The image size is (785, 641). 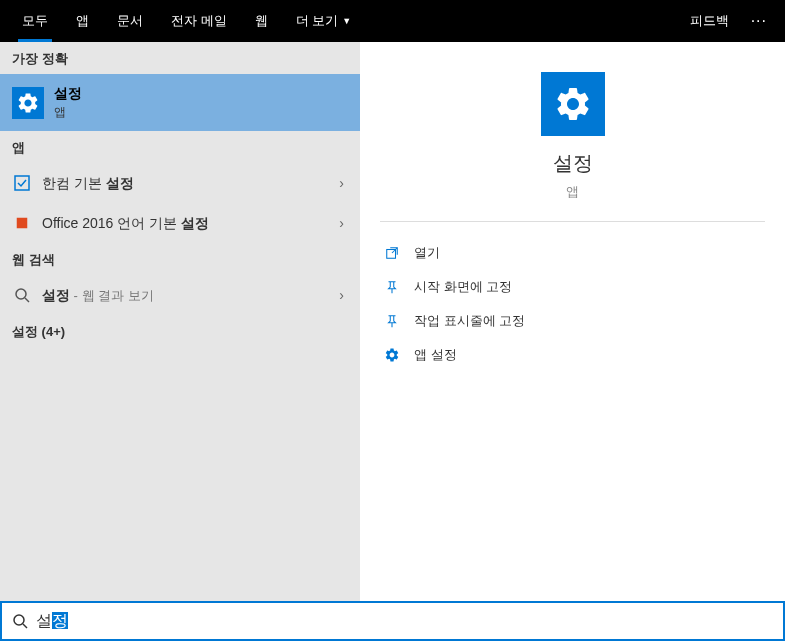 What do you see at coordinates (180, 223) in the screenshot?
I see `result-app-office: Office 2016 언어 기본 설정 ›` at bounding box center [180, 223].